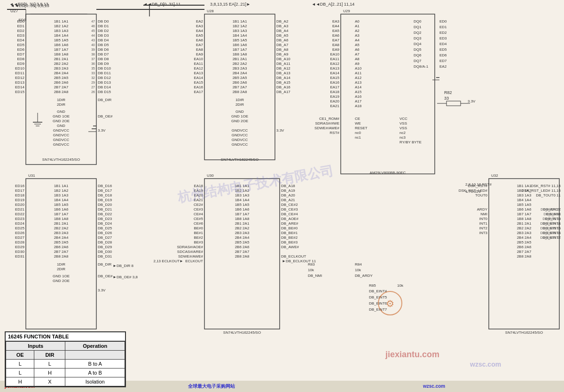 This screenshot has height=392, width=564. What do you see at coordinates (546, 186) in the screenshot?
I see `svg-text: DSK_RST# 11,16` at bounding box center [546, 186].